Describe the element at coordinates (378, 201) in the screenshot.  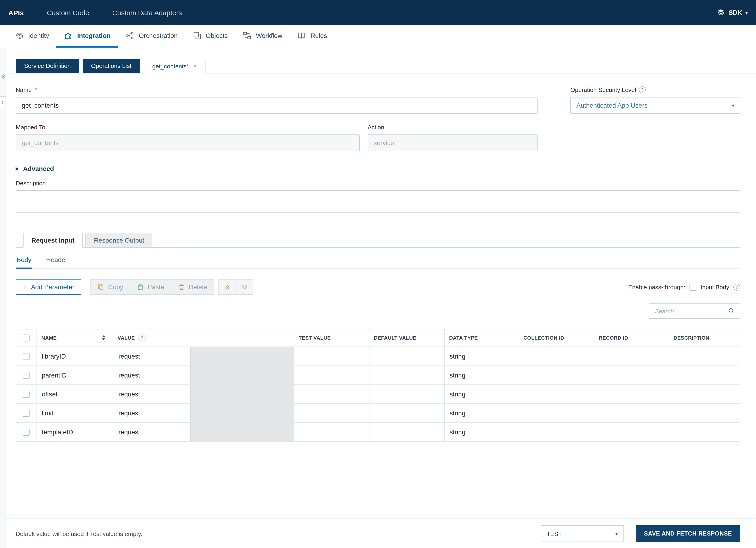
I see `description-textarea` at that location.